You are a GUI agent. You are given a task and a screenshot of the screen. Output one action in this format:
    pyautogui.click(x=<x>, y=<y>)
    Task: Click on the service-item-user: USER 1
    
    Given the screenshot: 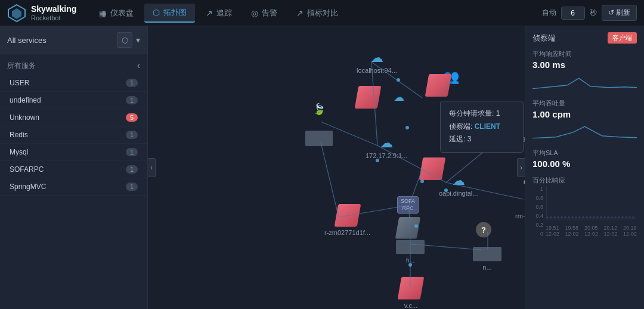 What is the action you would take?
    pyautogui.click(x=74, y=84)
    